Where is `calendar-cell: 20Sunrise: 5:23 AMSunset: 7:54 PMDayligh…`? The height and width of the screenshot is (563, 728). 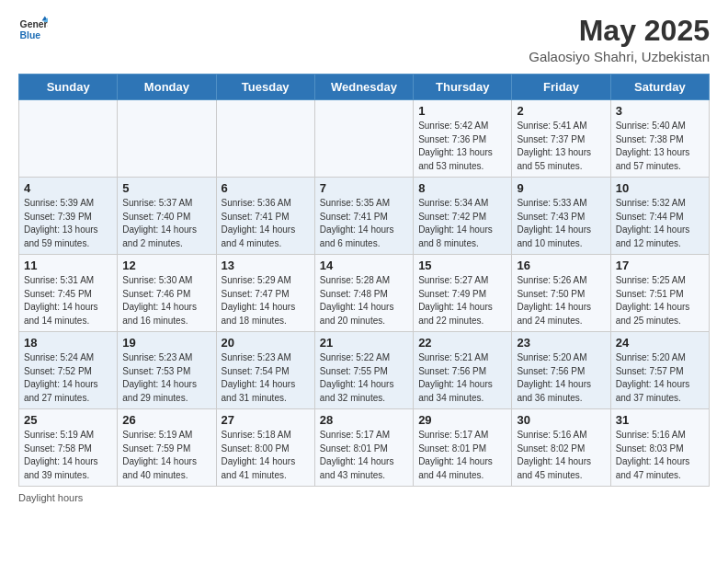 calendar-cell: 20Sunrise: 5:23 AMSunset: 7:54 PMDayligh… is located at coordinates (265, 371).